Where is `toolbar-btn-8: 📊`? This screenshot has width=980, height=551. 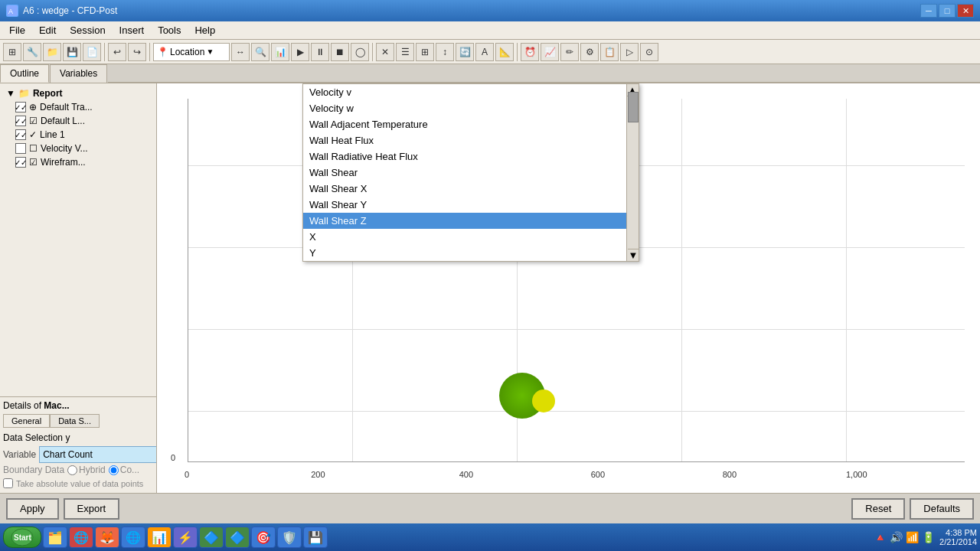
toolbar-btn-8: 📊 is located at coordinates (280, 52).